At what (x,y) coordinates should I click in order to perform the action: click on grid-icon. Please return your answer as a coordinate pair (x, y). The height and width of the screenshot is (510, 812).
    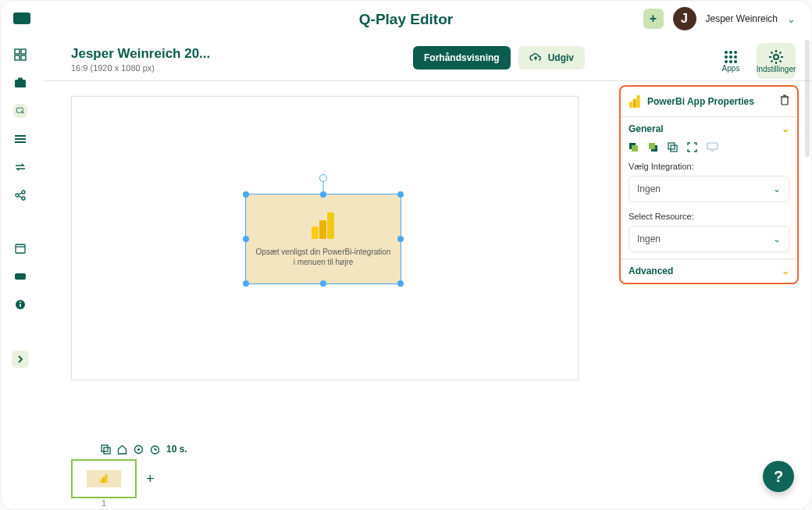
    Looking at the image, I should click on (731, 57).